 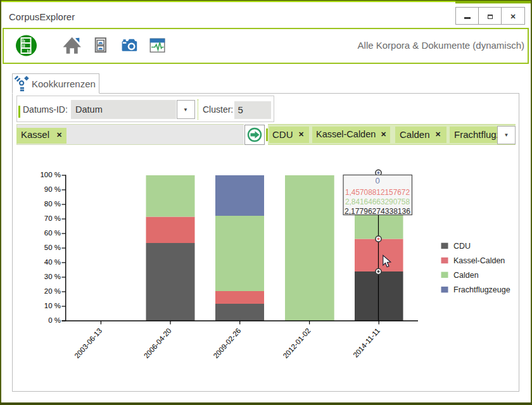 What do you see at coordinates (462, 246) in the screenshot?
I see `svg-text: CDU` at bounding box center [462, 246].